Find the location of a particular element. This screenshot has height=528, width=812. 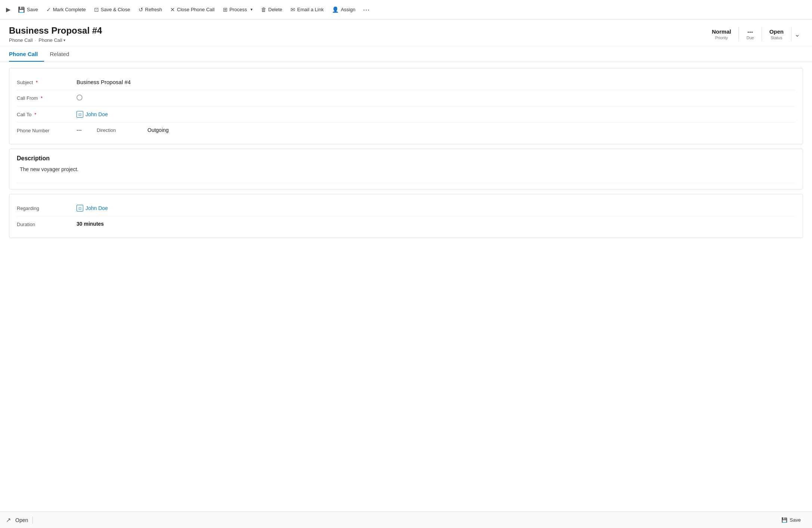

regarding-record-icon: ⊡ is located at coordinates (80, 208).